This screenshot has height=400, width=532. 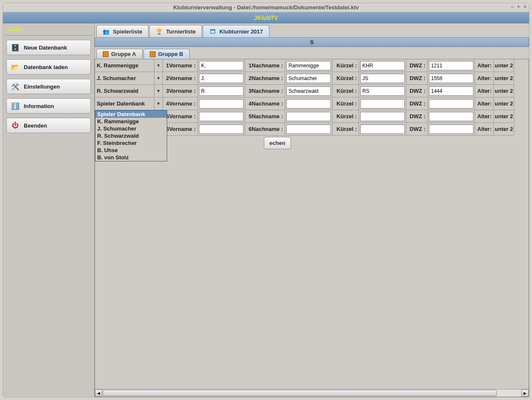 What do you see at coordinates (122, 31) in the screenshot?
I see `tab-spielerliste: 👥 Spielerliste` at bounding box center [122, 31].